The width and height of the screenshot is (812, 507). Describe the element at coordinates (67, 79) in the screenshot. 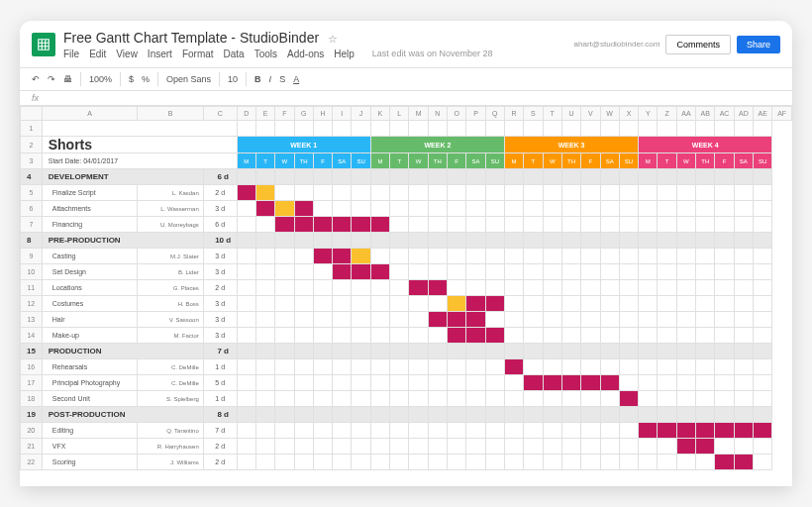

I see `print-icon: 🖶` at that location.